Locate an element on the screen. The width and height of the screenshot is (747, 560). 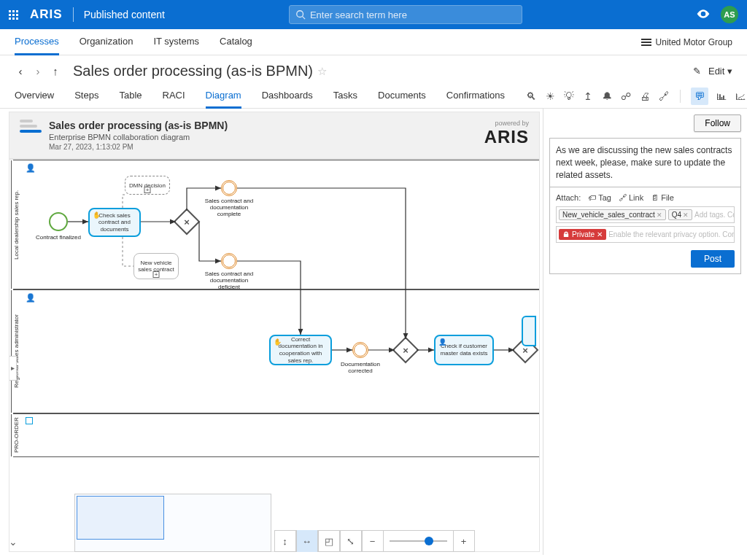
share-icon: 🔗︎ is located at coordinates (664, 96).